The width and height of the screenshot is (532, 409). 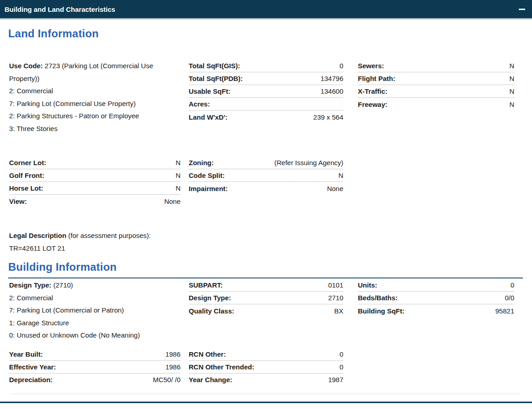 What do you see at coordinates (436, 85) in the screenshot?
I see `land-flags-rows: Sewers: N Flight Path: N X-Traffic: N Fr…` at bounding box center [436, 85].